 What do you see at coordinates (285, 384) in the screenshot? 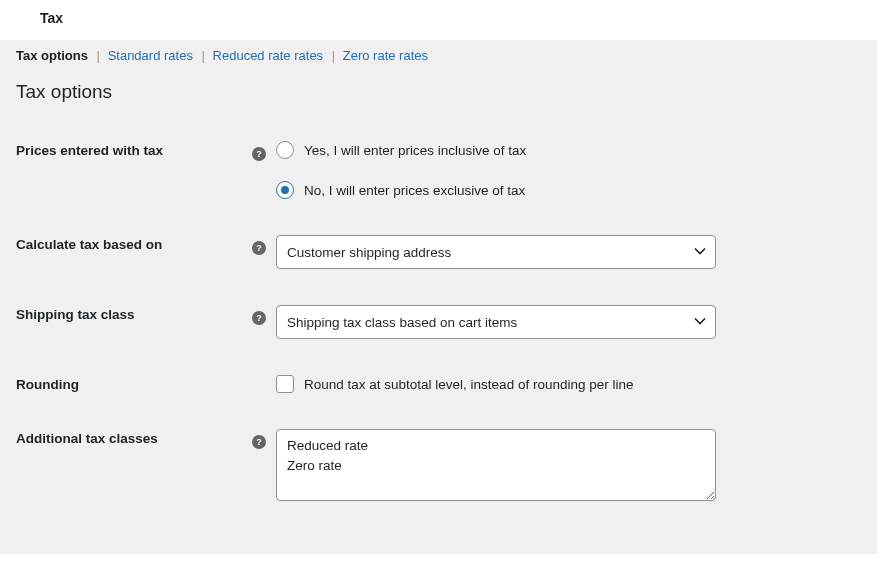
I see `checkbox-rounding` at bounding box center [285, 384].